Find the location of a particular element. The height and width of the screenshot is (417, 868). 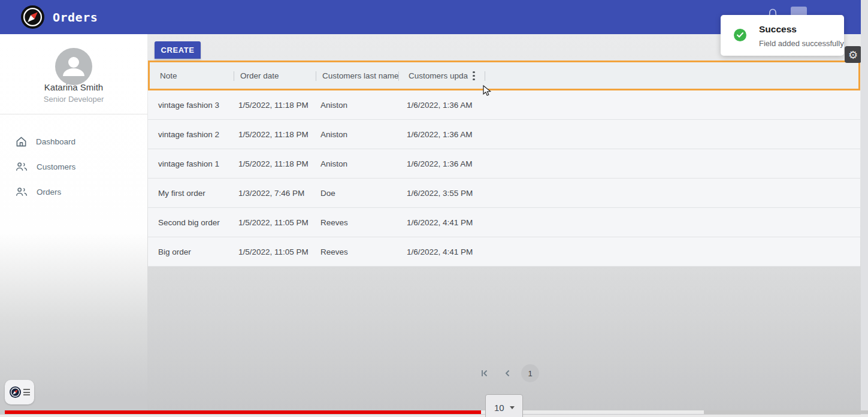

sidebar-item-dashboard: Dashboard is located at coordinates (74, 141).